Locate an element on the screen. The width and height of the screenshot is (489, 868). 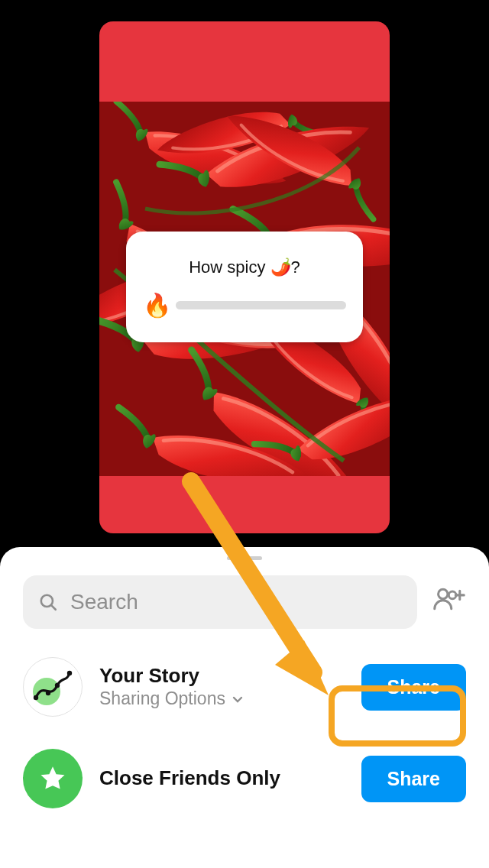
share-button-your-story: Share is located at coordinates (414, 688).